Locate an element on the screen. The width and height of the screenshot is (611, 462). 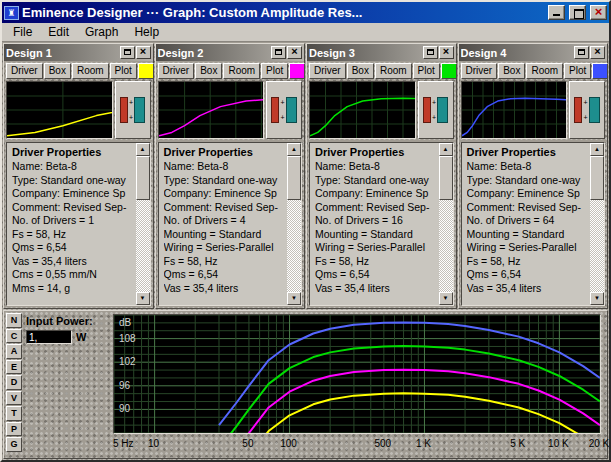
property-line: Comment: Revised Sep- is located at coordinates (225, 208).